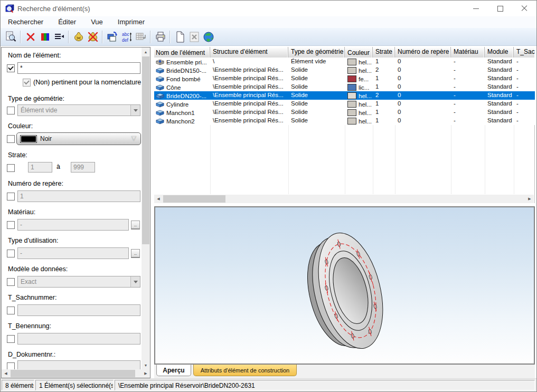  Describe the element at coordinates (45, 37) in the screenshot. I see `colors-icon` at that location.